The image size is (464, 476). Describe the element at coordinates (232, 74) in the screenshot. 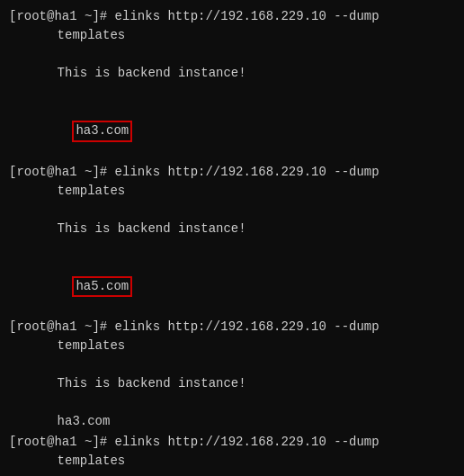

I see `backend-msg-1: This is backend instance!` at that location.